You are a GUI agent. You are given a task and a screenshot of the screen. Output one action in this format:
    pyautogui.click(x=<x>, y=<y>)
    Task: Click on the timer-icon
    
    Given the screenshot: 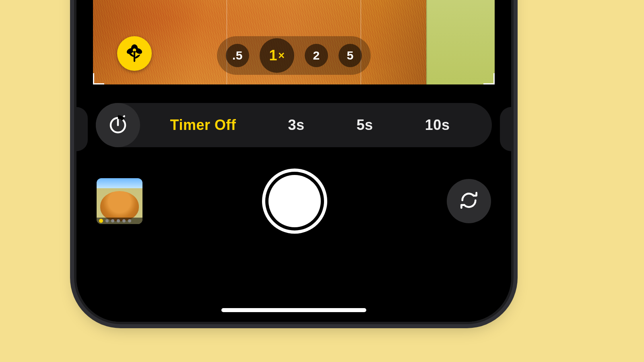 What is the action you would take?
    pyautogui.click(x=118, y=125)
    